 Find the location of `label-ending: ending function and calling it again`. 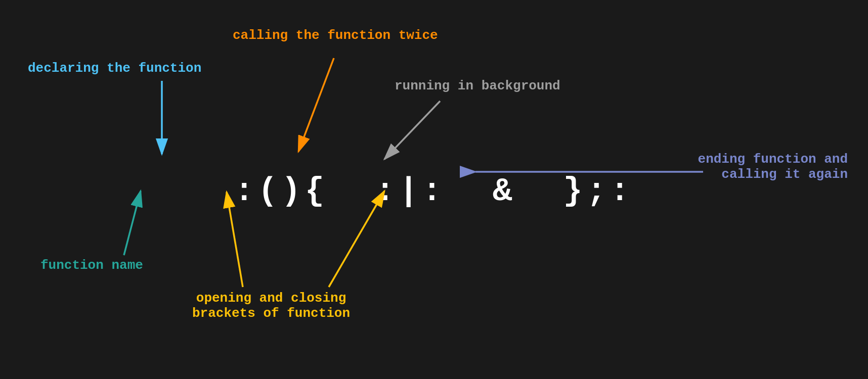

label-ending: ending function and calling it again is located at coordinates (773, 167).